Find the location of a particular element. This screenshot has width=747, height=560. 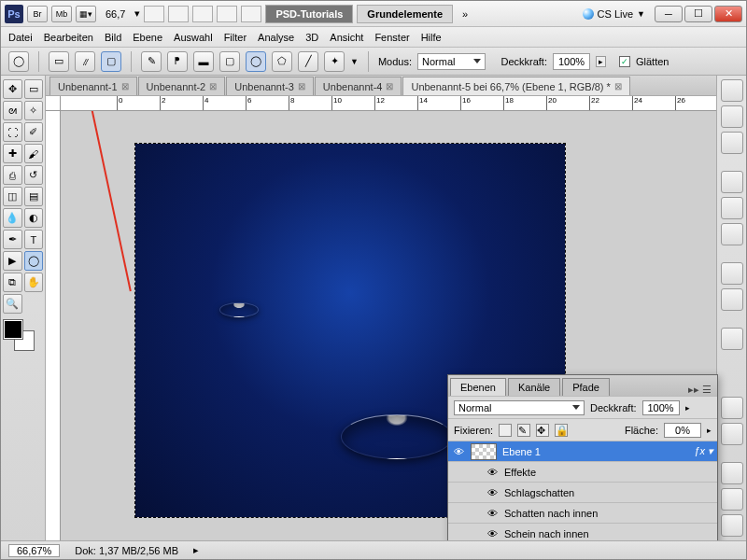

tool-zoom: 🔍 is located at coordinates (13, 304).